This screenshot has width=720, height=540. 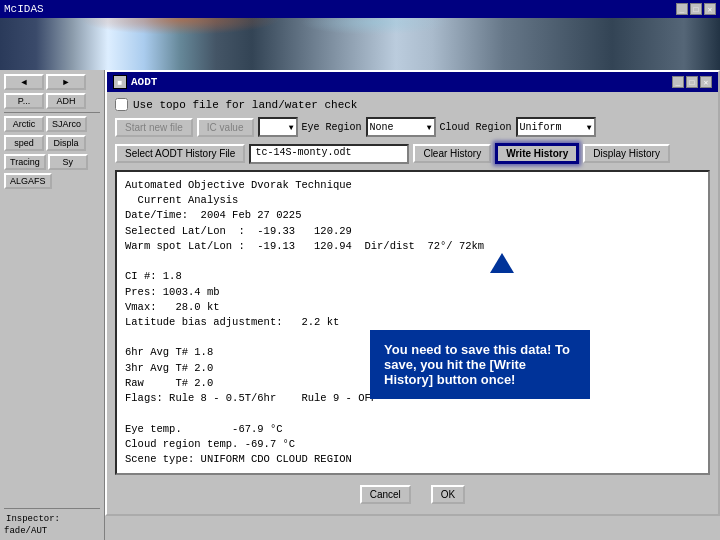 I want to click on cloud-region-label: Cloud Region, so click(x=476, y=128).